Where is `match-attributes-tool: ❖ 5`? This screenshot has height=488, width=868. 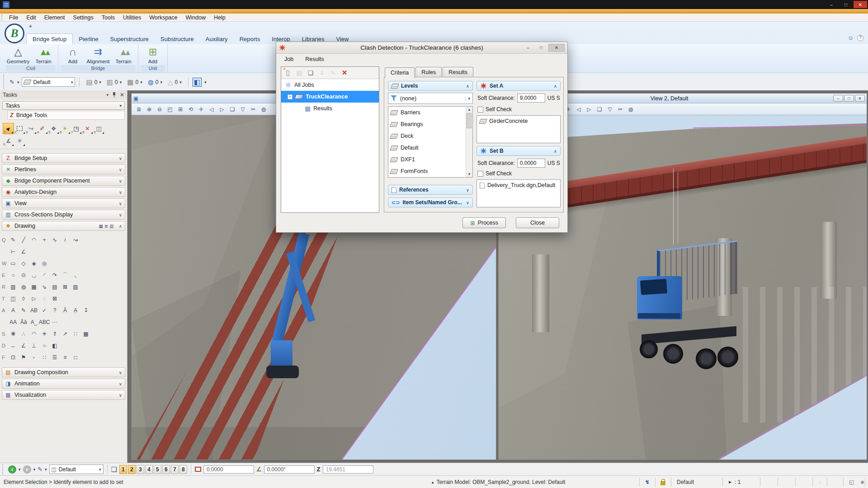
match-attributes-tool: ❖ 5 is located at coordinates (53, 128).